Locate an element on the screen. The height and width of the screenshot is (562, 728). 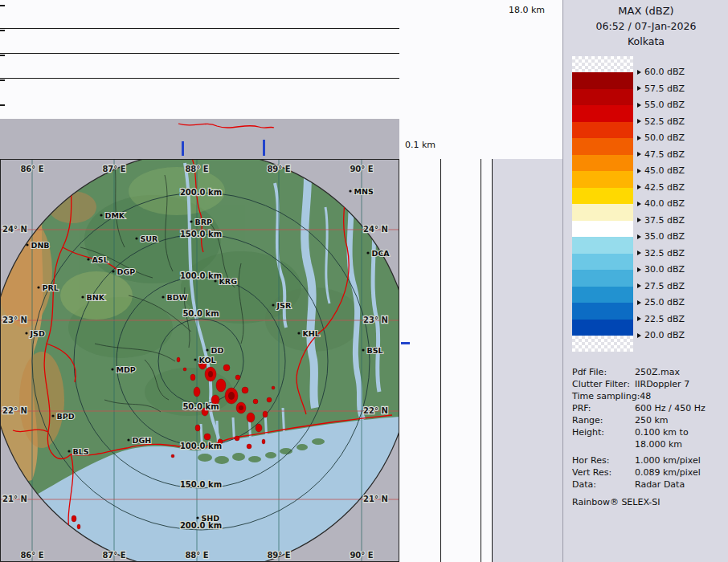
info-value: 250 km is located at coordinates (652, 421).